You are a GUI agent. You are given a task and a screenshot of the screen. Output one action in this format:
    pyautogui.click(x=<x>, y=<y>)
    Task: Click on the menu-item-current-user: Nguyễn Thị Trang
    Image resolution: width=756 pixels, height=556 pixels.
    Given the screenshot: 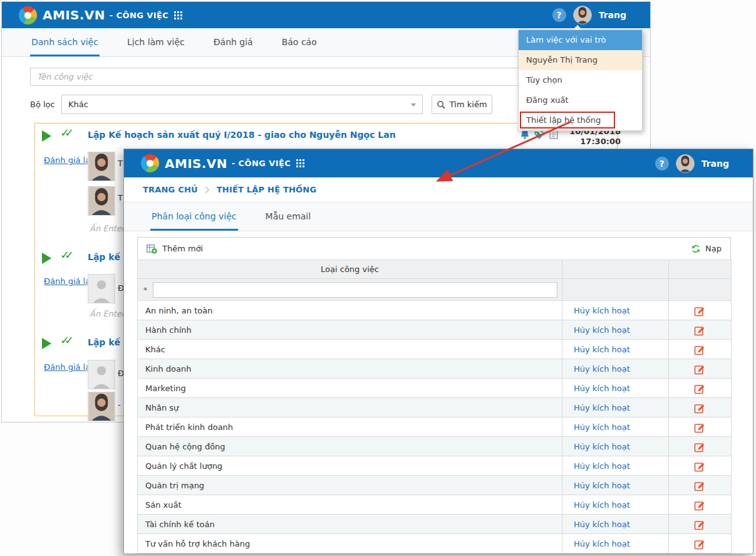 What is the action you would take?
    pyautogui.click(x=580, y=60)
    